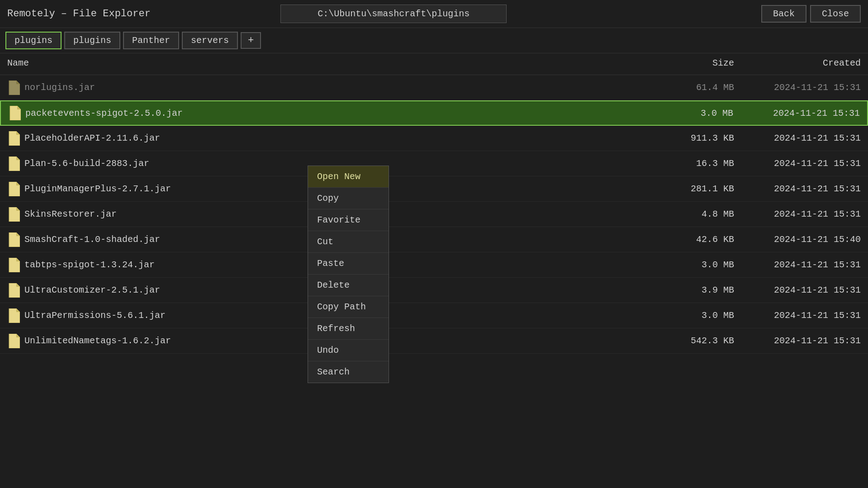 The height and width of the screenshot is (488, 868). I want to click on table-row: UltraCustomizer-2.5.1.jar3.9 MB2024-11-2…, so click(434, 290).